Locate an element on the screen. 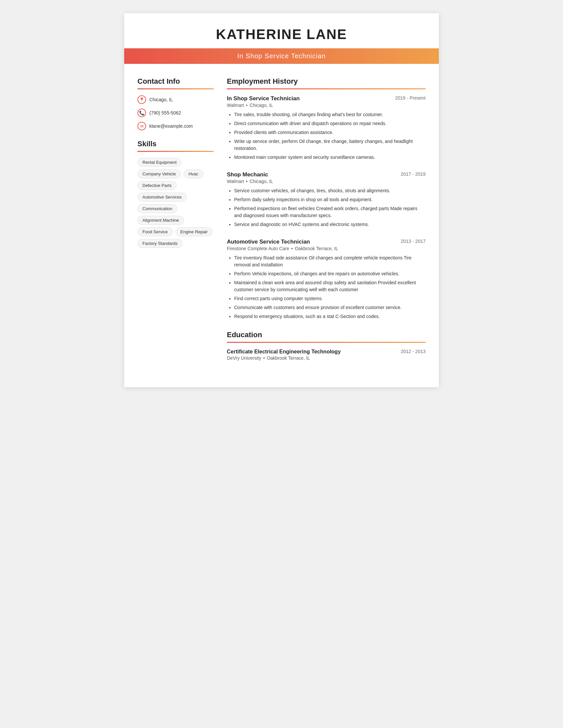 Image resolution: width=563 pixels, height=728 pixels. skill-tag: Automotive Services is located at coordinates (162, 197).